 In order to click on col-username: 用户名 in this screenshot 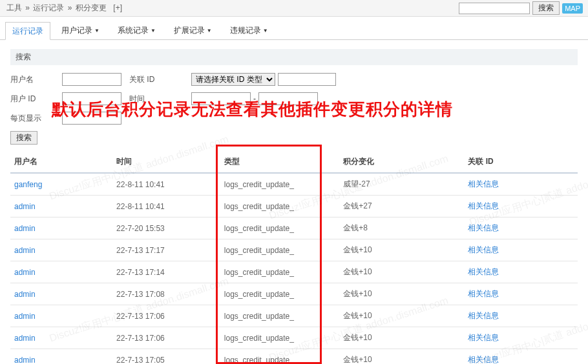, I will do `click(61, 162)`.